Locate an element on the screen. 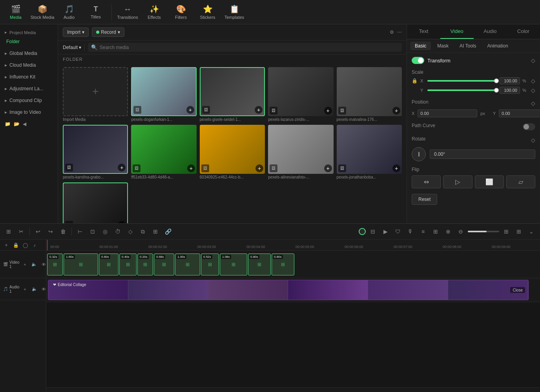 This screenshot has width=540, height=392. timeline-speed: ⏱ is located at coordinates (118, 232).